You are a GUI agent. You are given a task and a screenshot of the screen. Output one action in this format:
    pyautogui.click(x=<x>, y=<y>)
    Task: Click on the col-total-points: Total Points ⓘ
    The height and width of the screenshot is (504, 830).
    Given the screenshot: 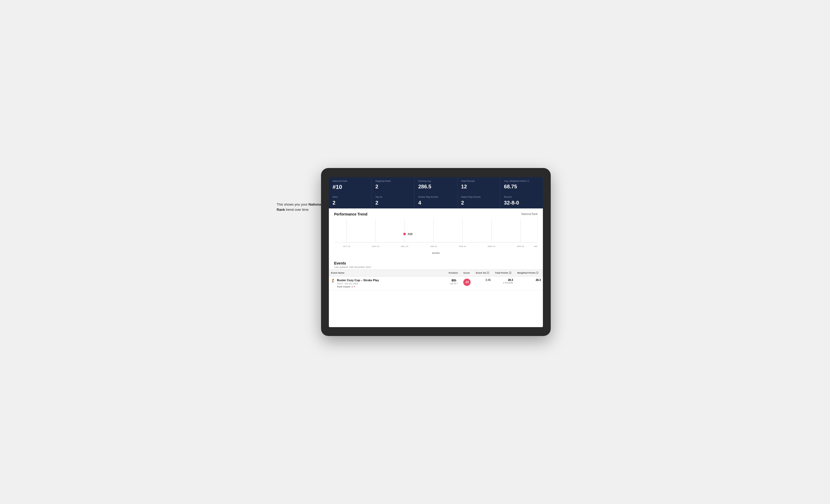 What is the action you would take?
    pyautogui.click(x=504, y=273)
    